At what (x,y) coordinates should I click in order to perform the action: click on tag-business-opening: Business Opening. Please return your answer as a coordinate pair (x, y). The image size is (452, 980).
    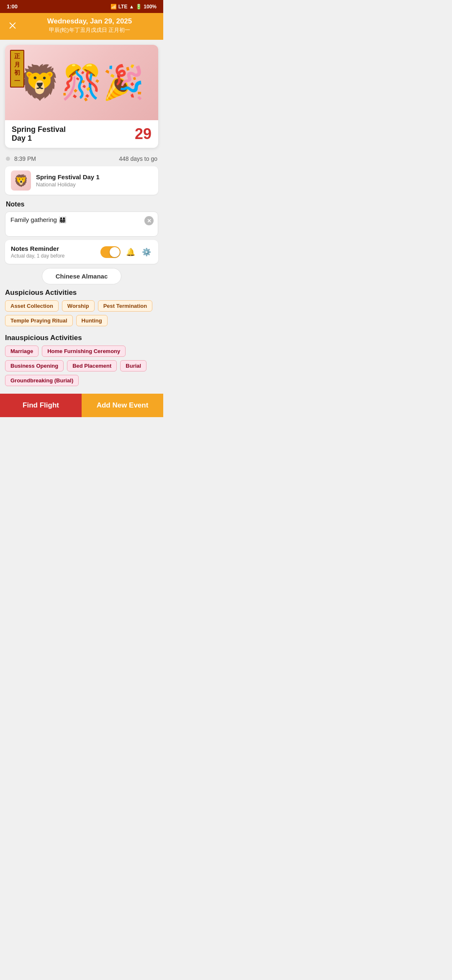
    Looking at the image, I should click on (34, 366).